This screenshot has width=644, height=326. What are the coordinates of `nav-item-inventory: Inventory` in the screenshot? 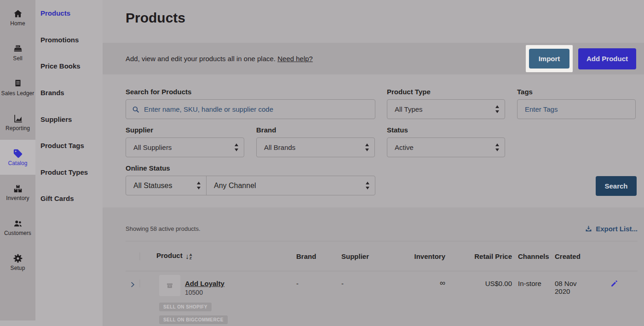 It's located at (17, 192).